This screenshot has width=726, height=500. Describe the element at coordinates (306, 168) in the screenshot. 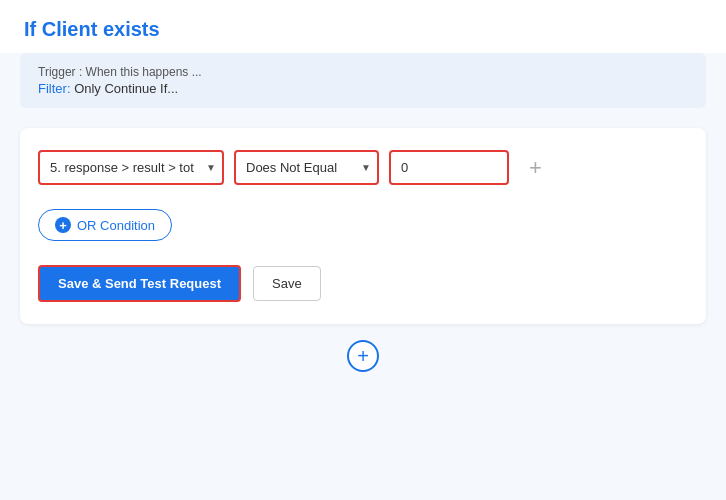

I see `operator-select-wrapper: Does Not Equal Equals Contains Does Not …` at that location.